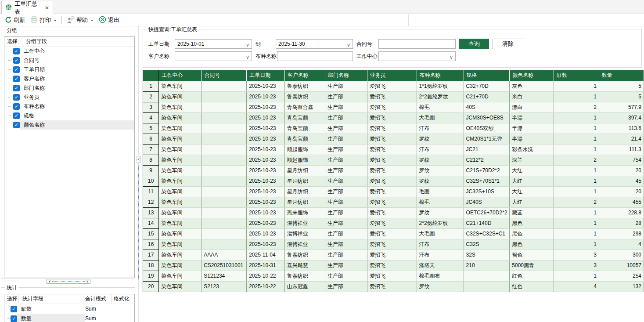  Describe the element at coordinates (69, 69) in the screenshot. I see `group-field-row: ✓工单日期` at that location.